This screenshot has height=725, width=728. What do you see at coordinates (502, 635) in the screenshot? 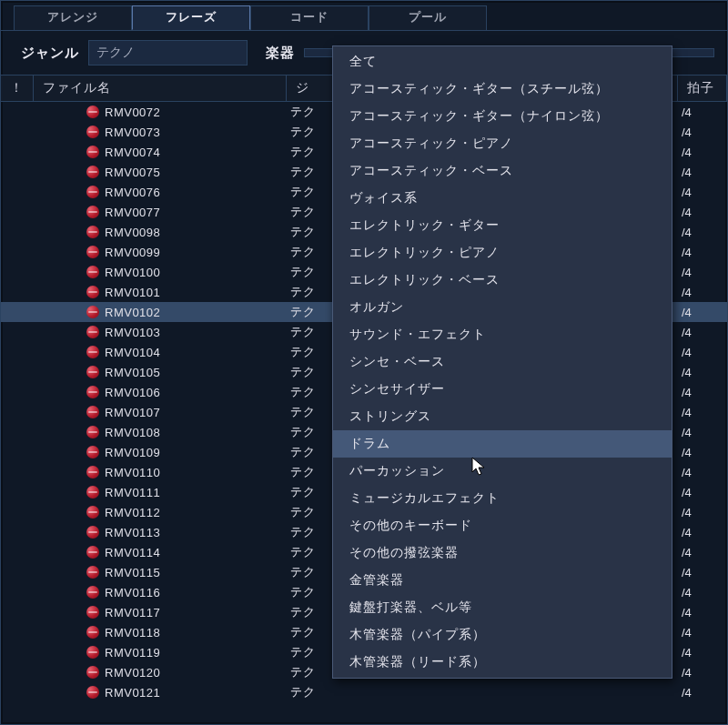
I see `dropdown-item: 木管楽器（パイプ系）` at bounding box center [502, 635].